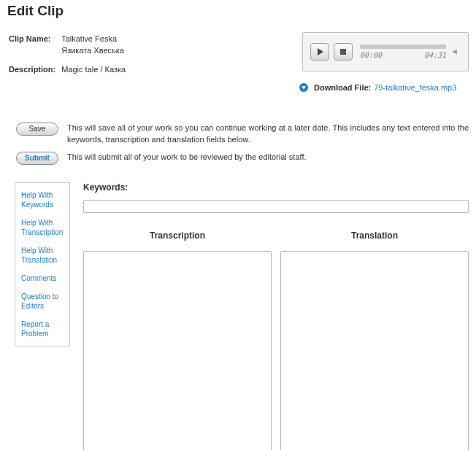 Image resolution: width=476 pixels, height=450 pixels. What do you see at coordinates (238, 11) in the screenshot?
I see `page-title: Edit Clip` at bounding box center [238, 11].